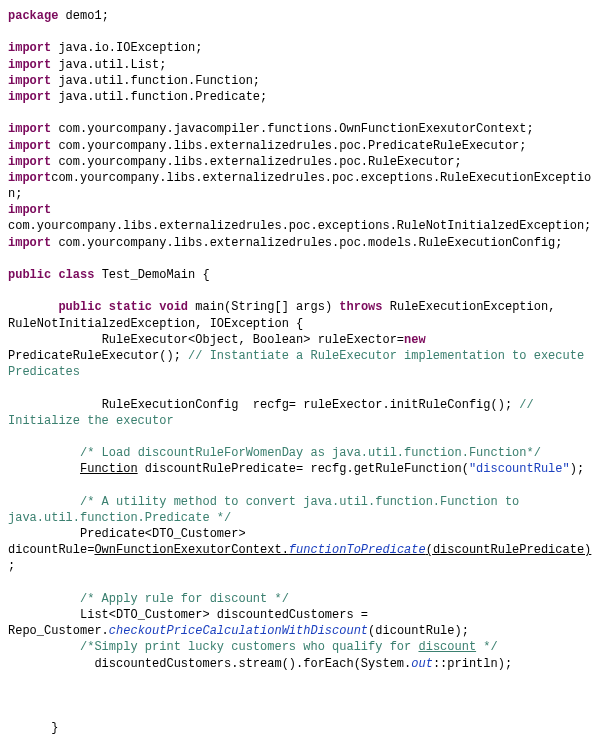 The image size is (602, 748). What do you see at coordinates (274, 453) in the screenshot?
I see `comment-load: /* Load discountRuleForWomenDay as java.…` at bounding box center [274, 453].